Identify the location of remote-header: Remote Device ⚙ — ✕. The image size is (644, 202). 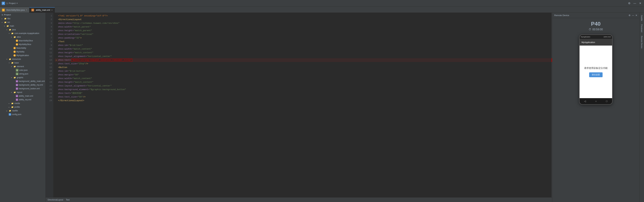
(596, 15).